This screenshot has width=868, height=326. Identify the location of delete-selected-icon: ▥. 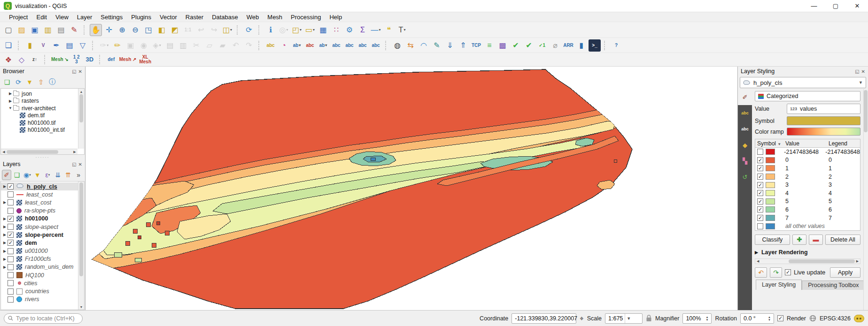
(183, 45).